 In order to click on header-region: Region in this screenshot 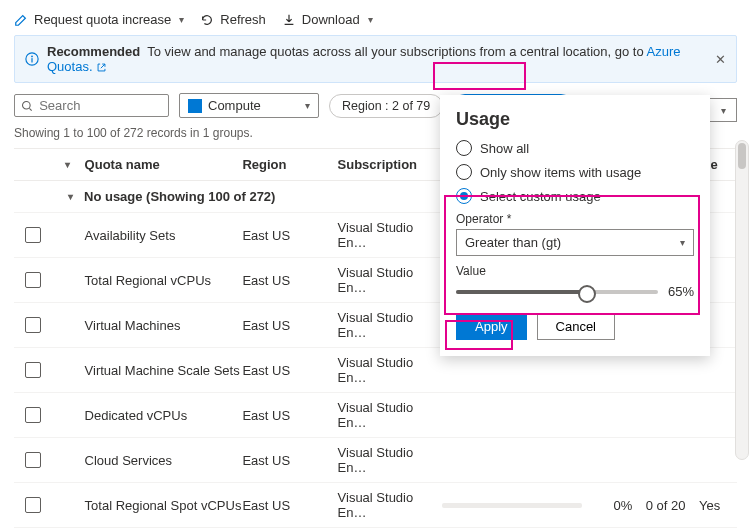, I will do `click(290, 164)`.